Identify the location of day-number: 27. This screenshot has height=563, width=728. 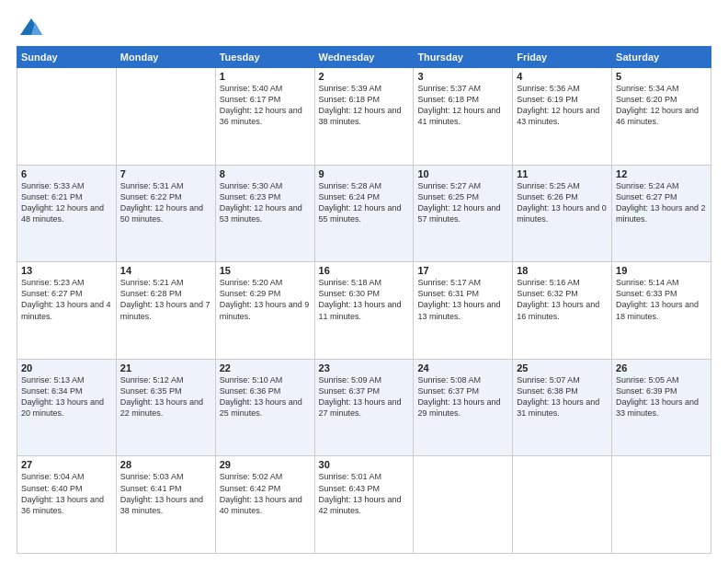
(66, 465).